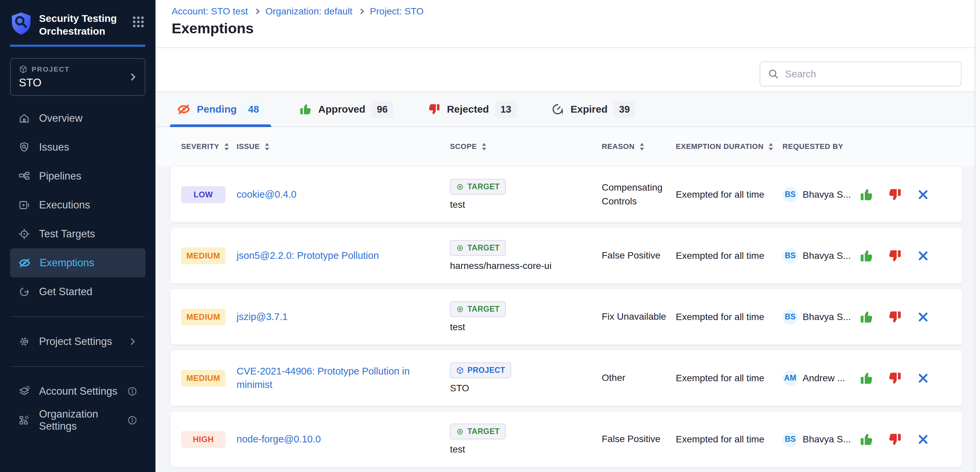  Describe the element at coordinates (773, 74) in the screenshot. I see `search-icon` at that location.